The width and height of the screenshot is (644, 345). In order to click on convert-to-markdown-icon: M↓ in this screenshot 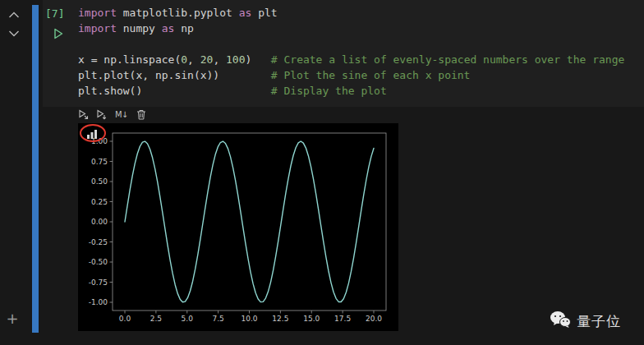, I will do `click(122, 115)`.